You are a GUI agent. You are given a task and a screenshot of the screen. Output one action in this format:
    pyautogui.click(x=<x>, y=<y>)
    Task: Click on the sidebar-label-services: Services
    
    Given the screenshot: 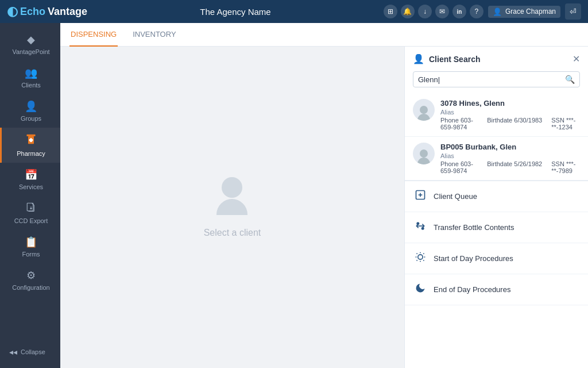 What is the action you would take?
    pyautogui.click(x=31, y=187)
    